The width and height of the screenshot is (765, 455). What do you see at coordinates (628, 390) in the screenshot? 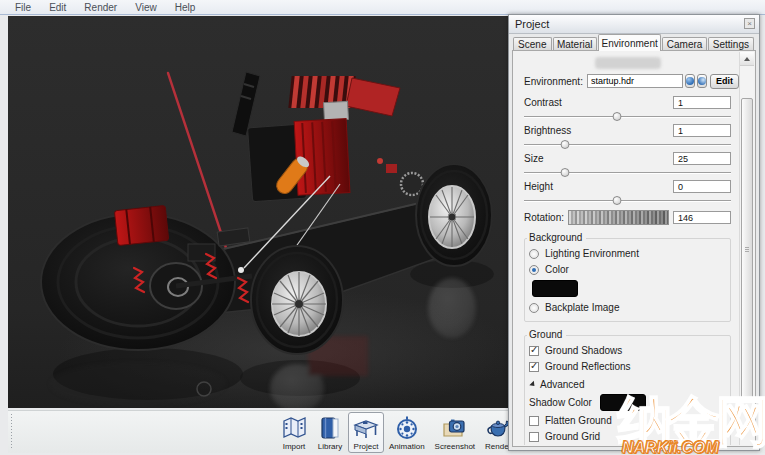
I see `ground-section: Ground Ground Shadows Ground Reflections…` at bounding box center [628, 390].